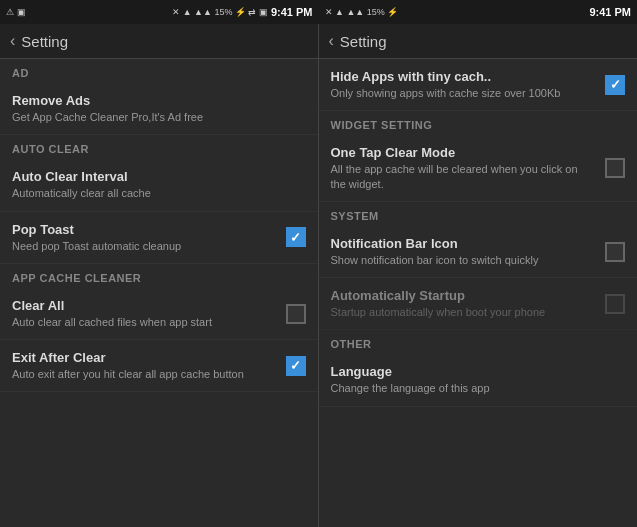 The width and height of the screenshot is (637, 527). Describe the element at coordinates (478, 85) in the screenshot. I see `setting-hide-apps: Hide Apps with tiny cach.. Only showing …` at that location.